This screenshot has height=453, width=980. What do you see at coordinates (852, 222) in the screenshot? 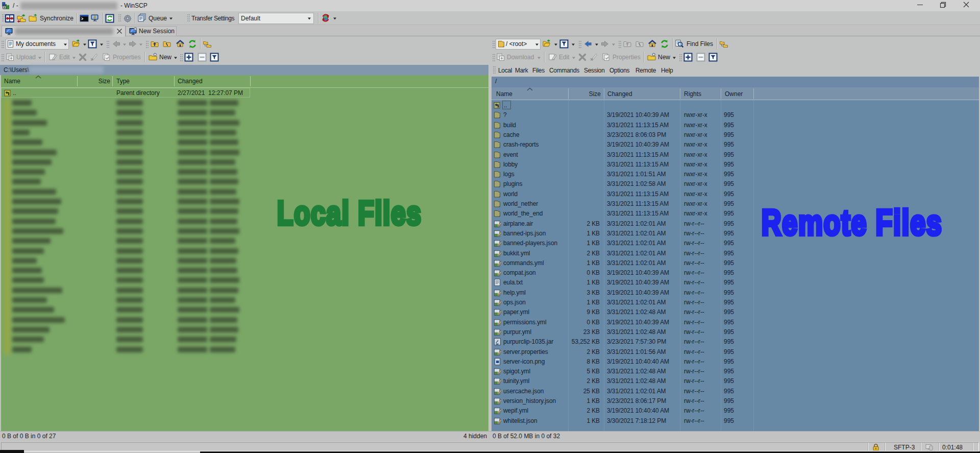
I see `svg-text: Remote Files` at bounding box center [852, 222].